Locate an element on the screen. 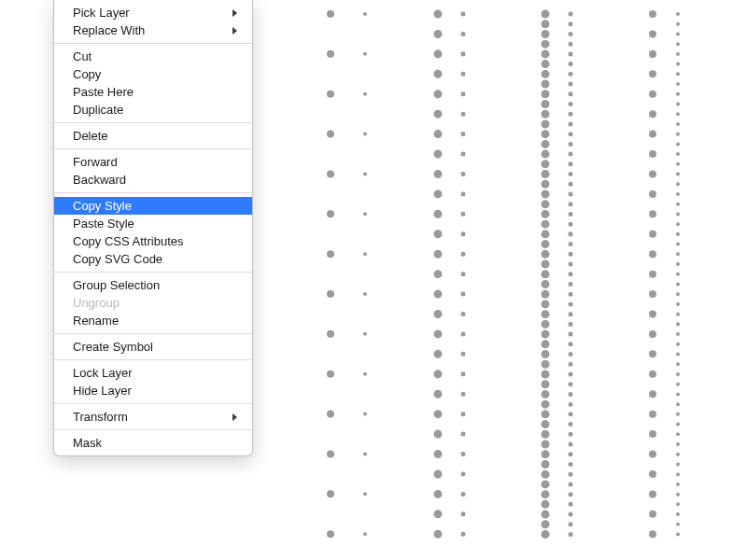 This screenshot has width=747, height=560. menu-item-label: Rename is located at coordinates (153, 321).